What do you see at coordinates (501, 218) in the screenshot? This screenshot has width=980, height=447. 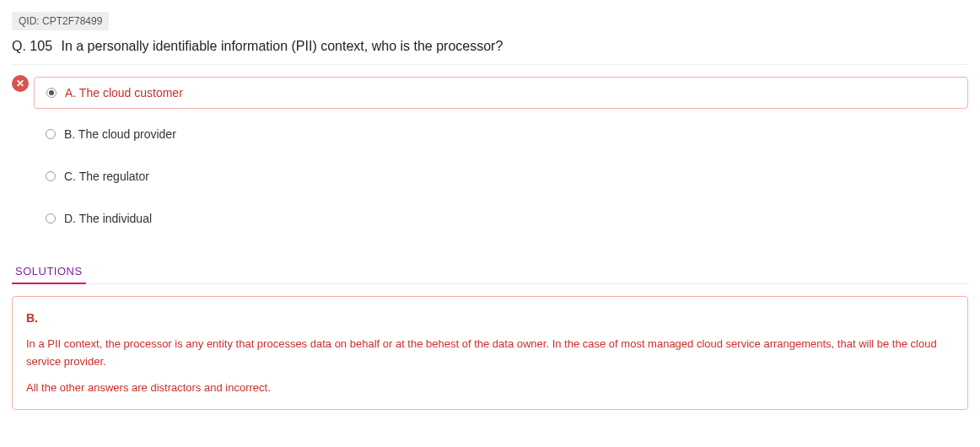 I see `answer-option-d: D. The individual` at bounding box center [501, 218].